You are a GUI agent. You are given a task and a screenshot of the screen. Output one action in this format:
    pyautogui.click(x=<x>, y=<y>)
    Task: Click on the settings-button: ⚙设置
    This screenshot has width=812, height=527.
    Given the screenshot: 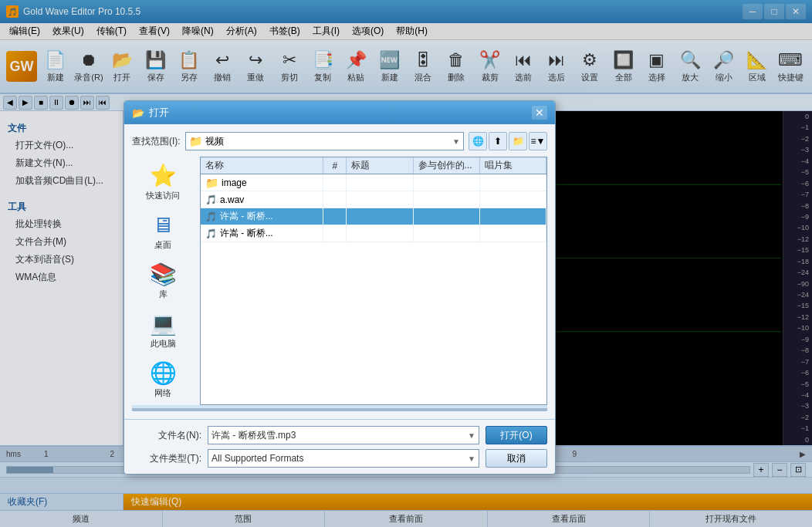 What is the action you would take?
    pyautogui.click(x=590, y=66)
    